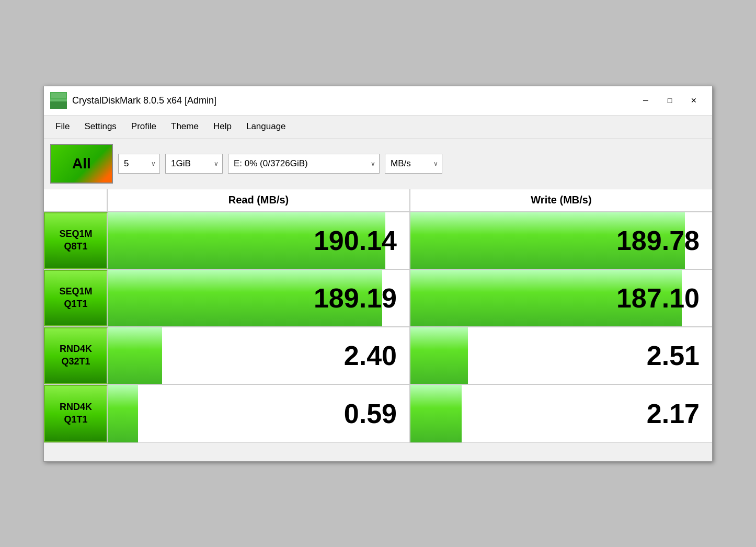  What do you see at coordinates (356, 241) in the screenshot?
I see `read-value-0: 190.14` at bounding box center [356, 241].